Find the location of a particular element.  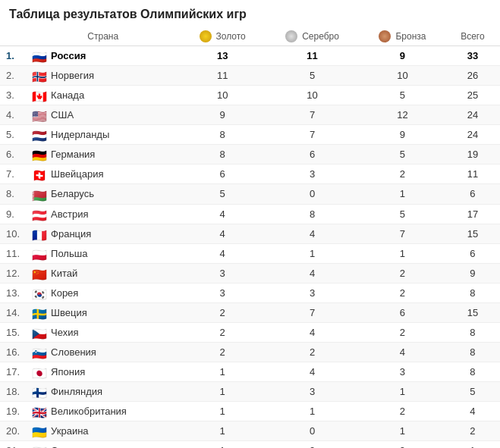

table-row: 1.🇷🇺Россия1311933 is located at coordinates (250, 56).